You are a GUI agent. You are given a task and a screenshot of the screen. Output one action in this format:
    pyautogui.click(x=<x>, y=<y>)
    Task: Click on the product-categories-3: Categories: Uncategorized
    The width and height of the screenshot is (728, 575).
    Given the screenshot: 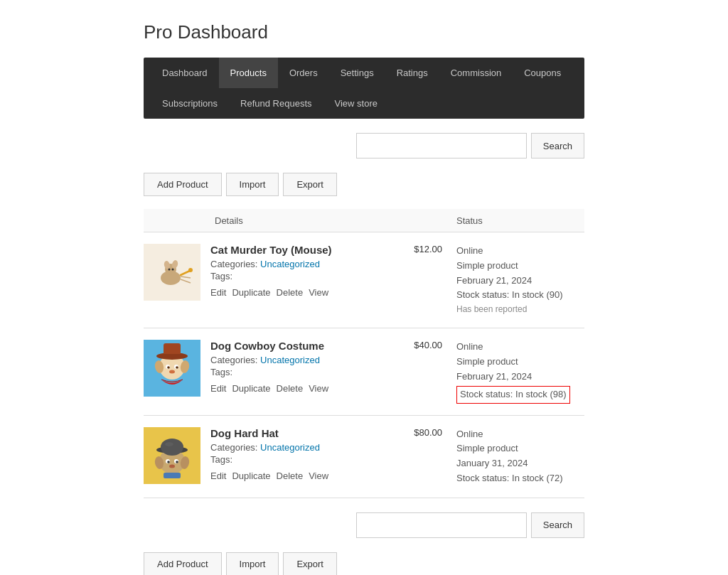 What is the action you would take?
    pyautogui.click(x=300, y=448)
    